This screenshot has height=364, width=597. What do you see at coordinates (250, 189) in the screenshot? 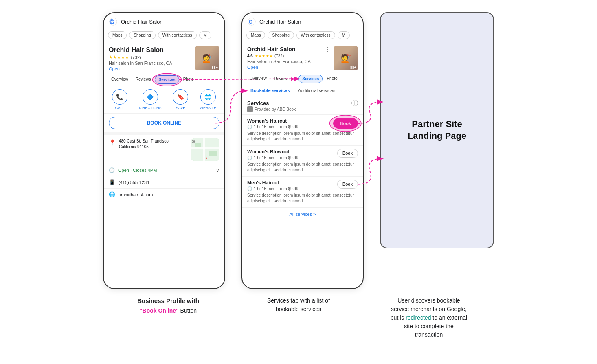
I see `service-3-clock: 🕐` at bounding box center [250, 189].